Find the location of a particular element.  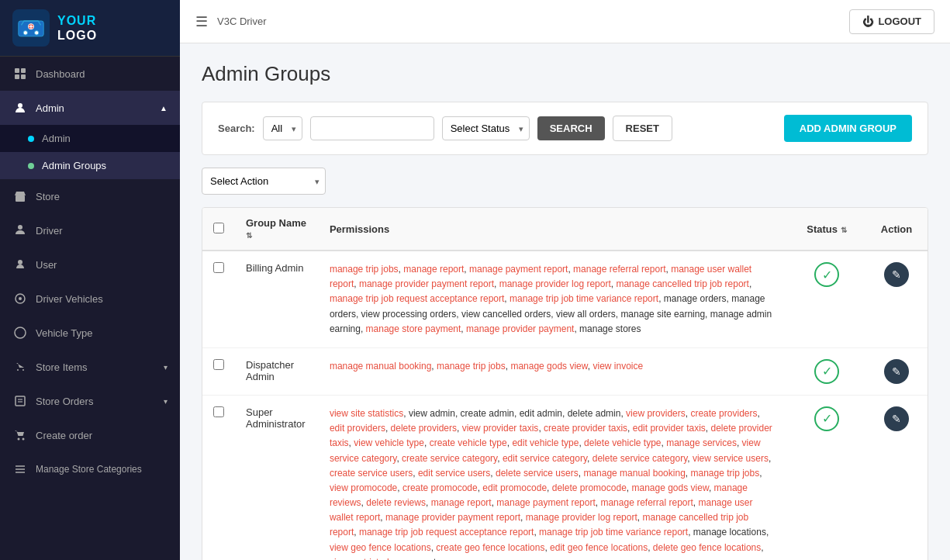

perm-link: view promocode is located at coordinates (363, 488).